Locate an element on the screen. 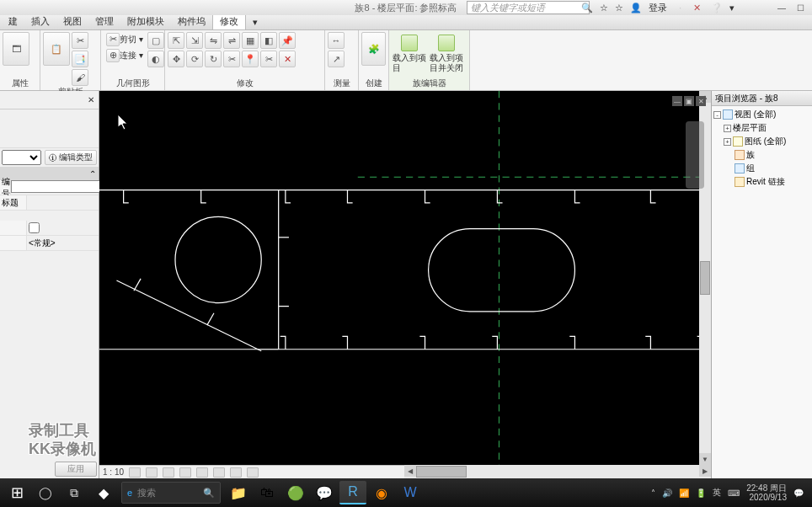 The image size is (812, 507). temp-hide-icon is located at coordinates (236, 472).